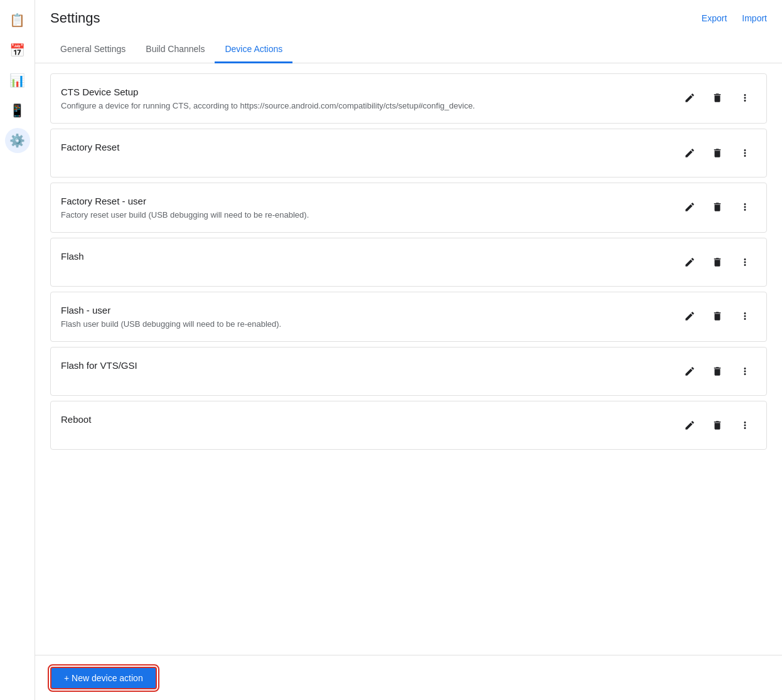 This screenshot has width=782, height=700. What do you see at coordinates (365, 368) in the screenshot?
I see `action-info-flash-vts-gsi: Flash for VTS/GSI` at bounding box center [365, 368].